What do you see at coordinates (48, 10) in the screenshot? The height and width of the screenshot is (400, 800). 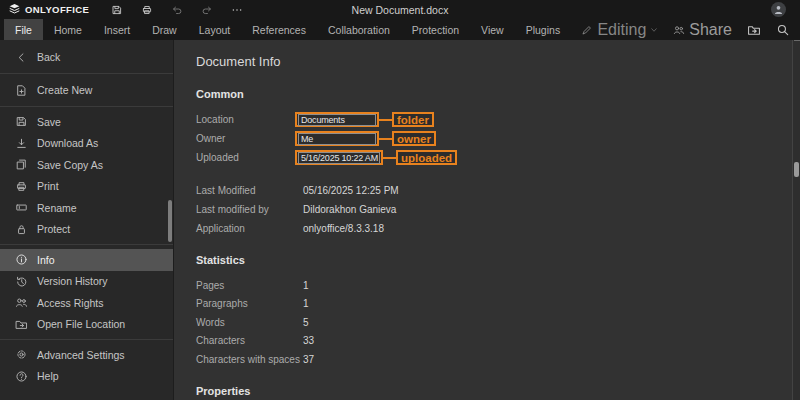 I see `onlyoffice-logo: ONLYOFFICE` at bounding box center [48, 10].